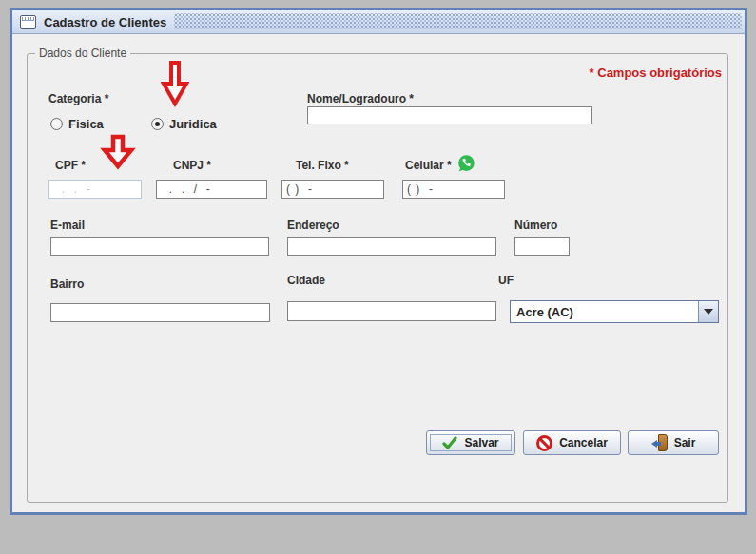 The width and height of the screenshot is (756, 554). I want to click on radio-juridica-circle-icon, so click(158, 124).